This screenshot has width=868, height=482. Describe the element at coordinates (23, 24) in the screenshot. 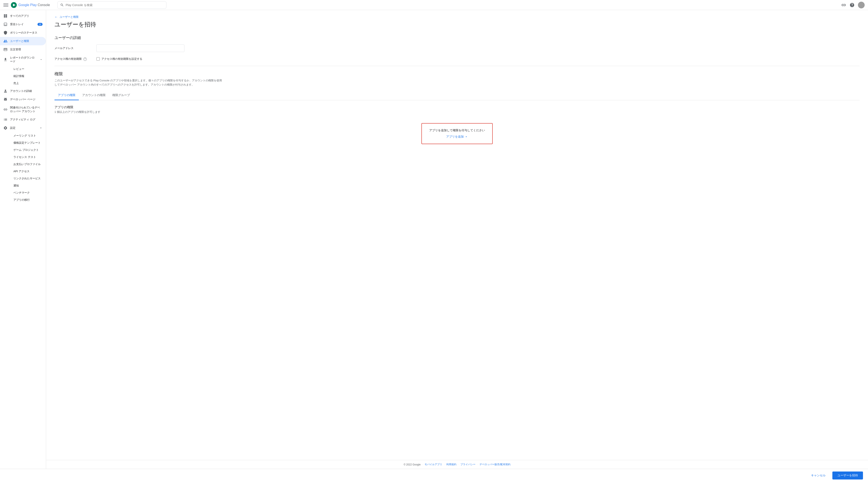

I see `sidebar-item-inbox: 受信トレイ 16` at that location.